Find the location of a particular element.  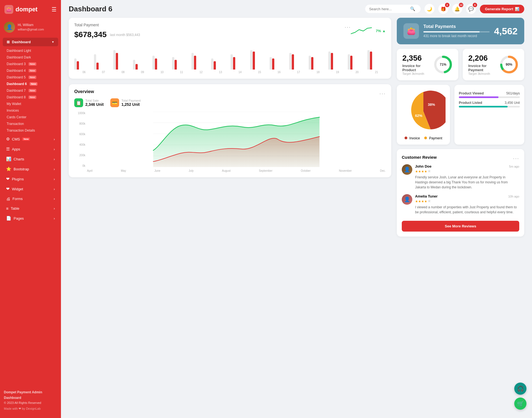

product-listed-value: 3,456 Unit is located at coordinates (512, 103).